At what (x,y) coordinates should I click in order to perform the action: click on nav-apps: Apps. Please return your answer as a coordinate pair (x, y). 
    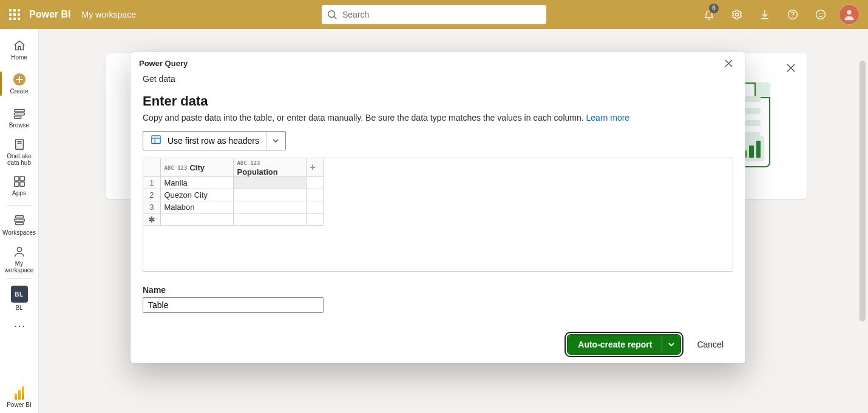
    Looking at the image, I should click on (19, 186).